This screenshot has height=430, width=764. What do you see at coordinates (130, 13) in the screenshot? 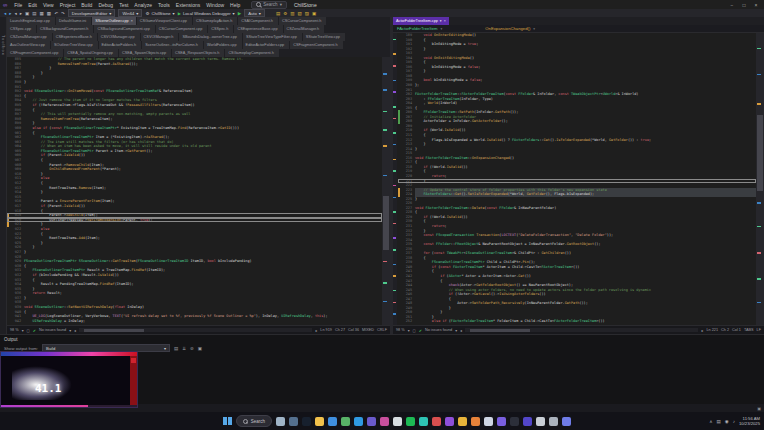
I see `solution-platform-dropdown: Win64▾` at bounding box center [130, 13].